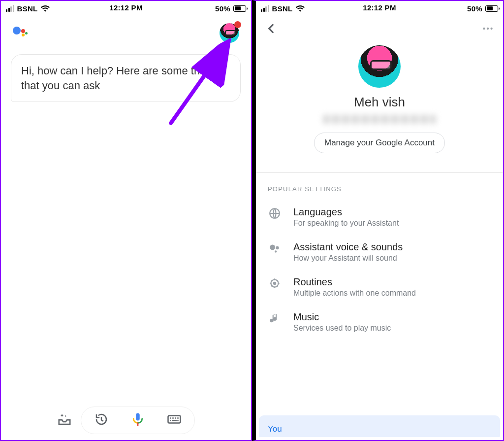 This screenshot has height=441, width=504. I want to click on setting-title: Music, so click(342, 317).